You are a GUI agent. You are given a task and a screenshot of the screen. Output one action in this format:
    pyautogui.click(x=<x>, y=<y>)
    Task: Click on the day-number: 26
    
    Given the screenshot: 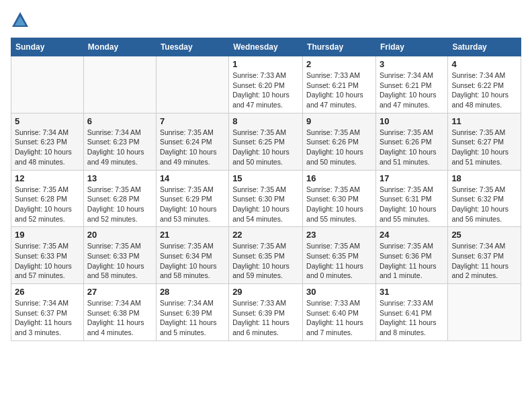 What is the action you would take?
    pyautogui.click(x=47, y=291)
    